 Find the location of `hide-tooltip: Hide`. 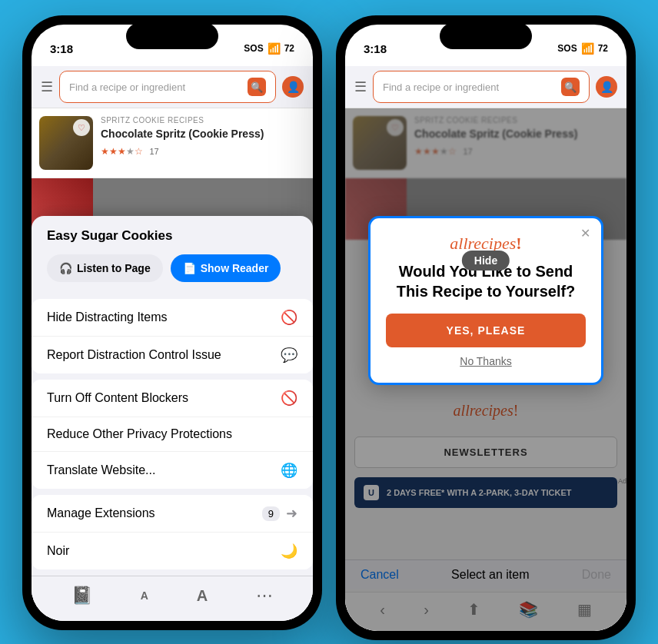

hide-tooltip: Hide is located at coordinates (486, 261).